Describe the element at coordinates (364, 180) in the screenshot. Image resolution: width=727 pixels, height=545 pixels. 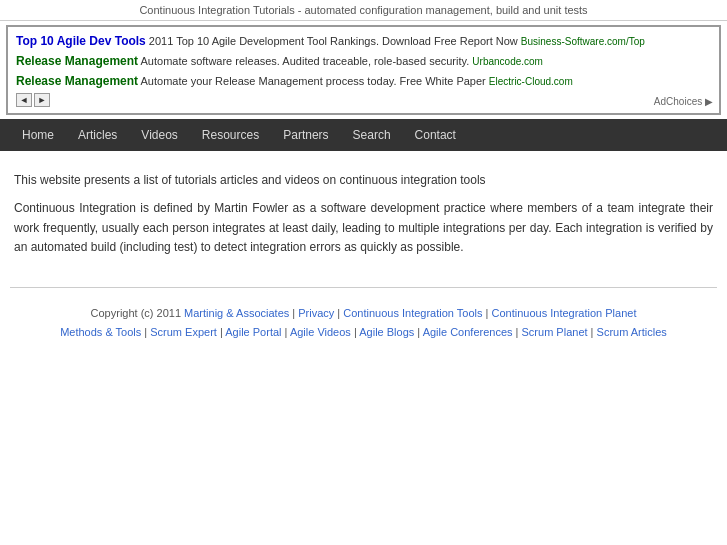
I see `intro-text: This website presents a list of tutorial…` at that location.